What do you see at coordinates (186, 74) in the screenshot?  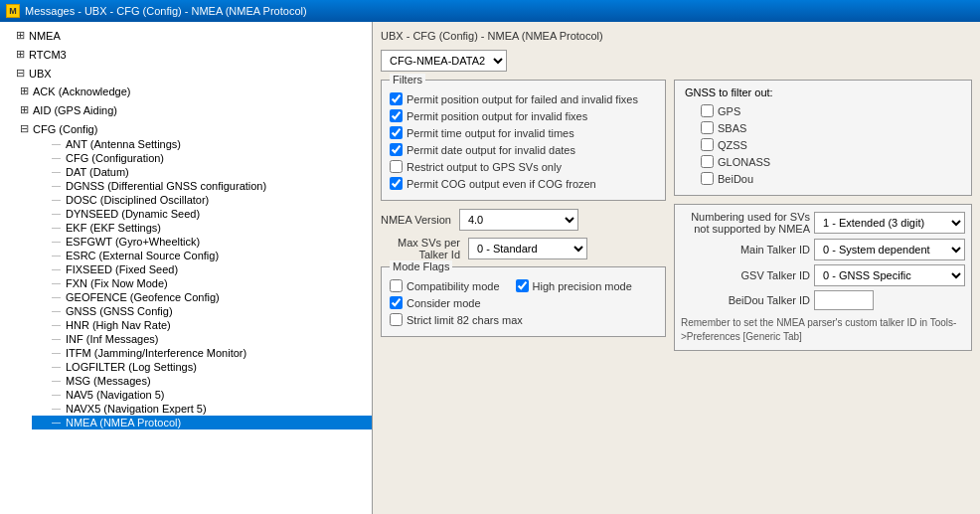 I see `tree-root-ubx: UBX` at bounding box center [186, 74].